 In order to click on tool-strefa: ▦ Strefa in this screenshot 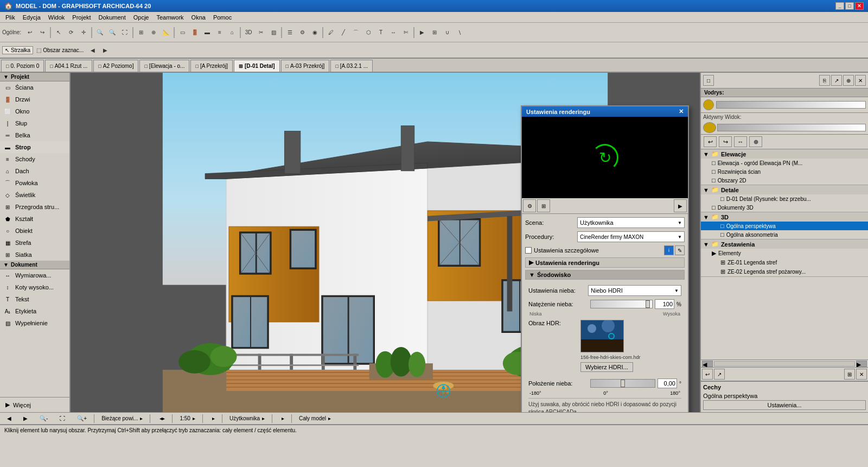, I will do `click(35, 243)`.